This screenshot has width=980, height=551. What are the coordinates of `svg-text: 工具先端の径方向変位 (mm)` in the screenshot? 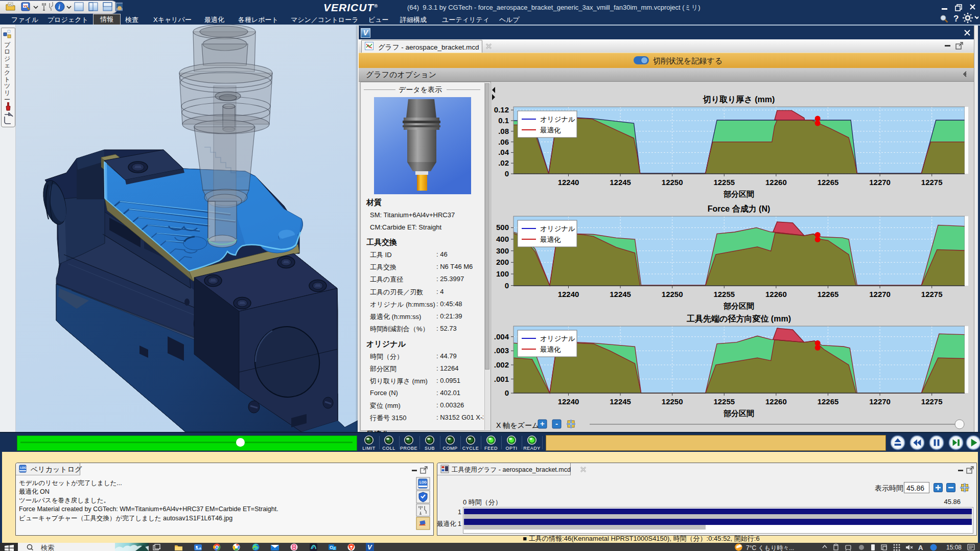 It's located at (739, 319).